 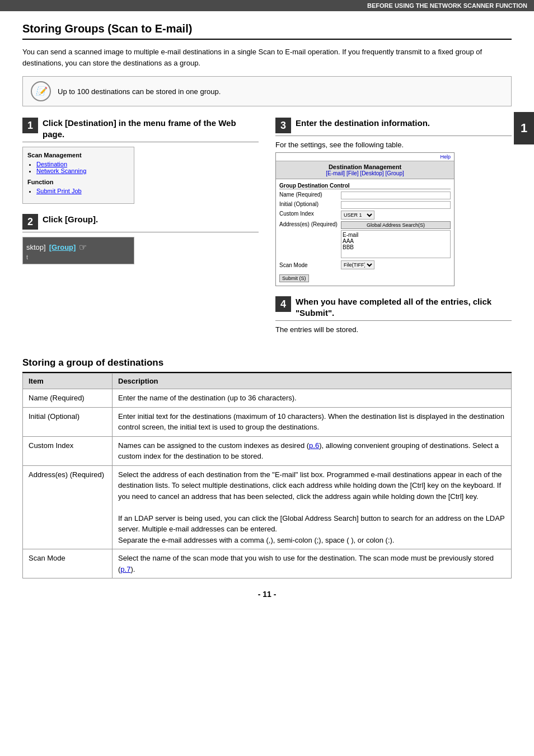 What do you see at coordinates (314, 446) in the screenshot?
I see `link-p6: p.6` at bounding box center [314, 446].